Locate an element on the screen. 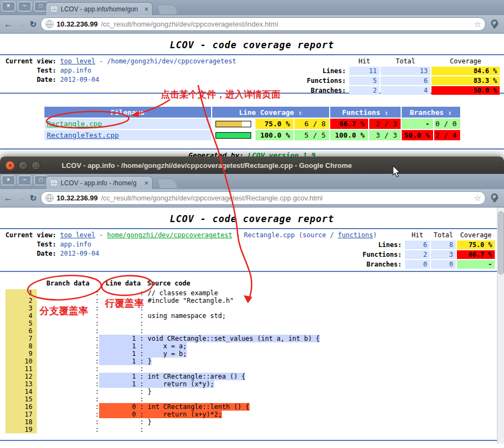 The height and width of the screenshot is (448, 504). directory-link: home/gongzhi/dev/cppcoveragetest is located at coordinates (170, 235).